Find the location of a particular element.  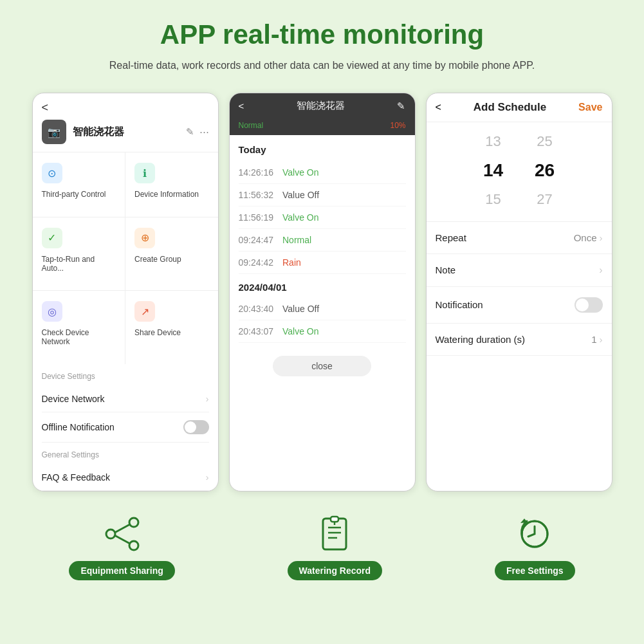

grid-item-check-network: ◎ Check Device Network is located at coordinates (79, 327).